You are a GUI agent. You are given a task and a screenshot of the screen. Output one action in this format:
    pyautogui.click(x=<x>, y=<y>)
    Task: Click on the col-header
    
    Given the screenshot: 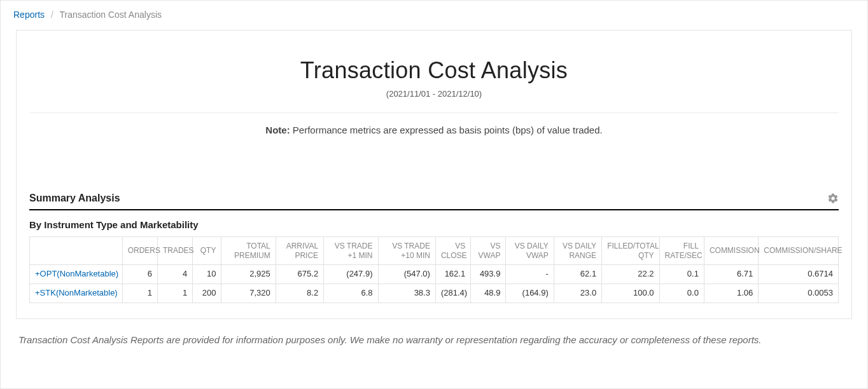 What is the action you would take?
    pyautogui.click(x=76, y=251)
    